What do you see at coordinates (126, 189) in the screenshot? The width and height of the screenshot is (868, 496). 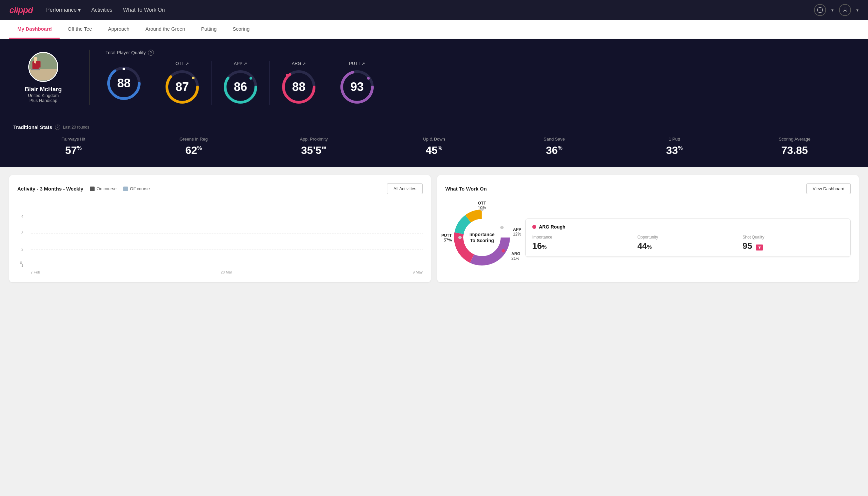 I see `off-course-dot` at bounding box center [126, 189].